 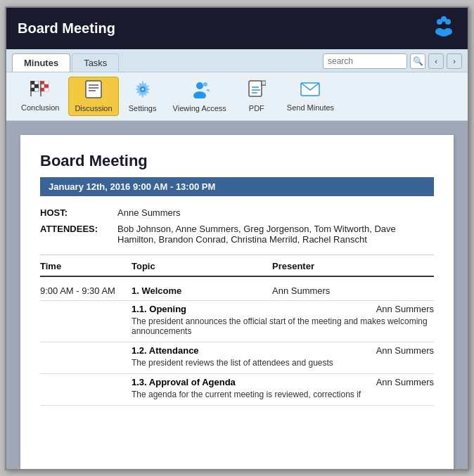 I want to click on host-label: HOST:, so click(x=79, y=212).